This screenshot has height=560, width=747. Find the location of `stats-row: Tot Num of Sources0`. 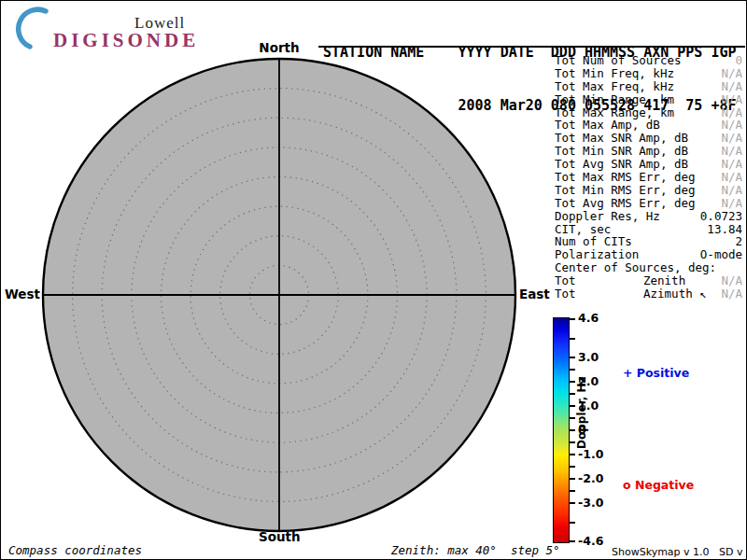

stats-row: Tot Num of Sources0 is located at coordinates (648, 61).